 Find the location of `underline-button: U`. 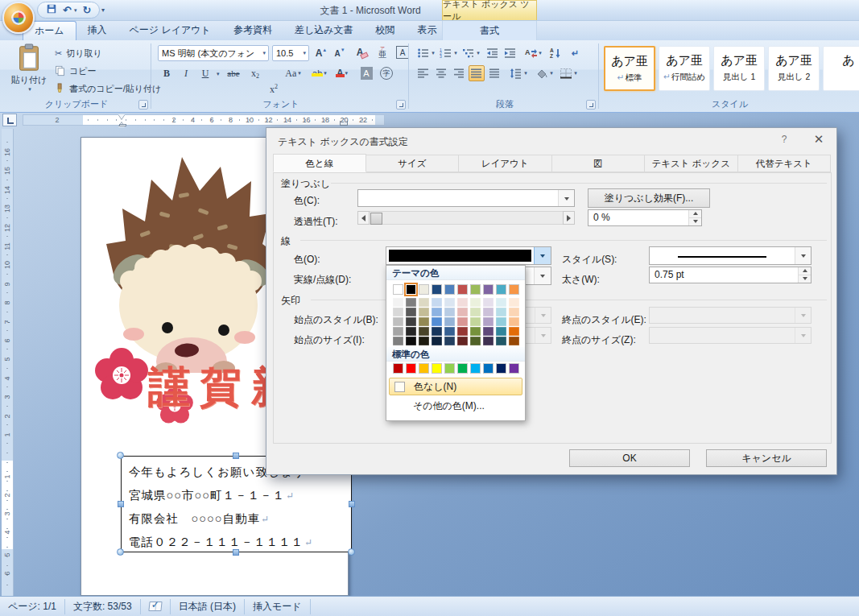

underline-button: U is located at coordinates (205, 73).